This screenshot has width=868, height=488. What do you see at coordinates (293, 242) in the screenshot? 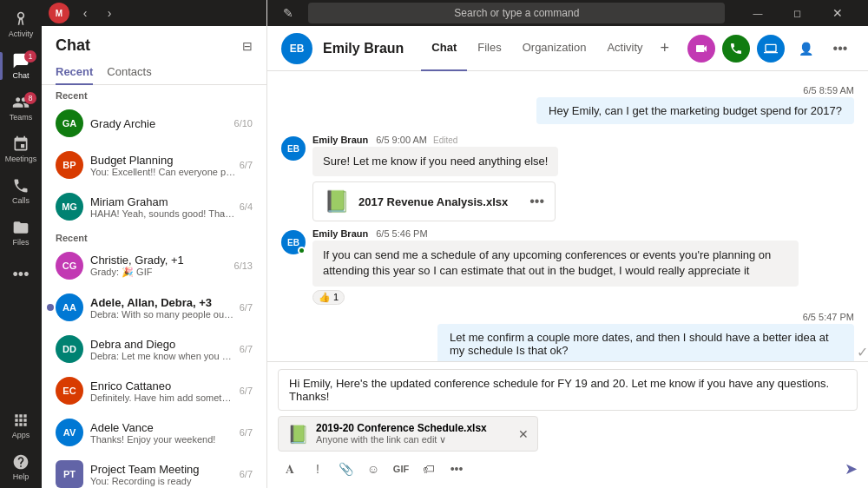
I see `emily-avatar-2: EB` at bounding box center [293, 242].